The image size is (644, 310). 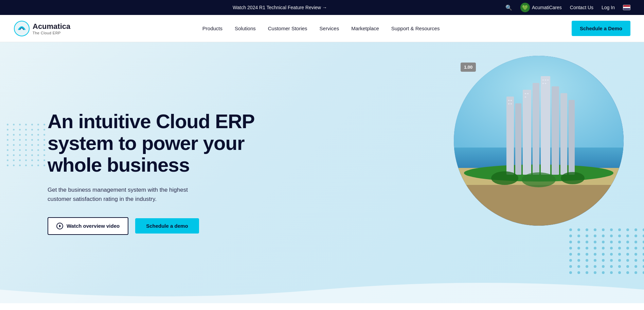 What do you see at coordinates (280, 7) in the screenshot?
I see `announcement-link: Watch 2024 R1 Technical Feature Review →` at bounding box center [280, 7].